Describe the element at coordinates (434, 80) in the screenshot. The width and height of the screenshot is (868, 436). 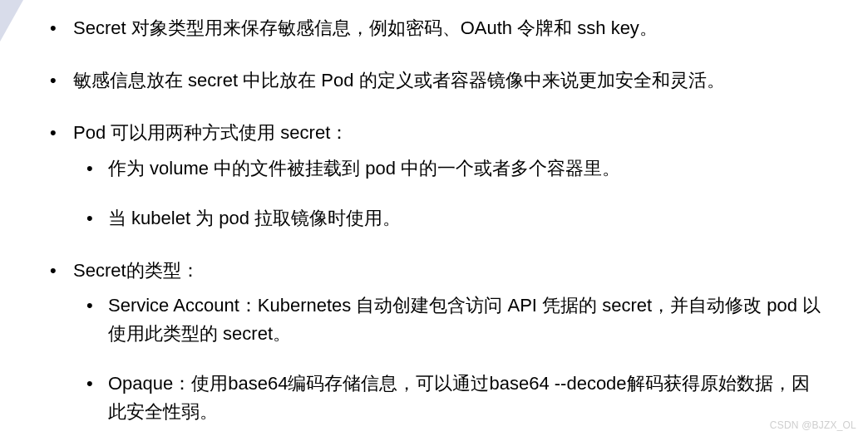
I see `list-item: 敏感信息放在 secret 中比放在 Pod 的定义或者容器镜像中来说更加安全和…` at that location.